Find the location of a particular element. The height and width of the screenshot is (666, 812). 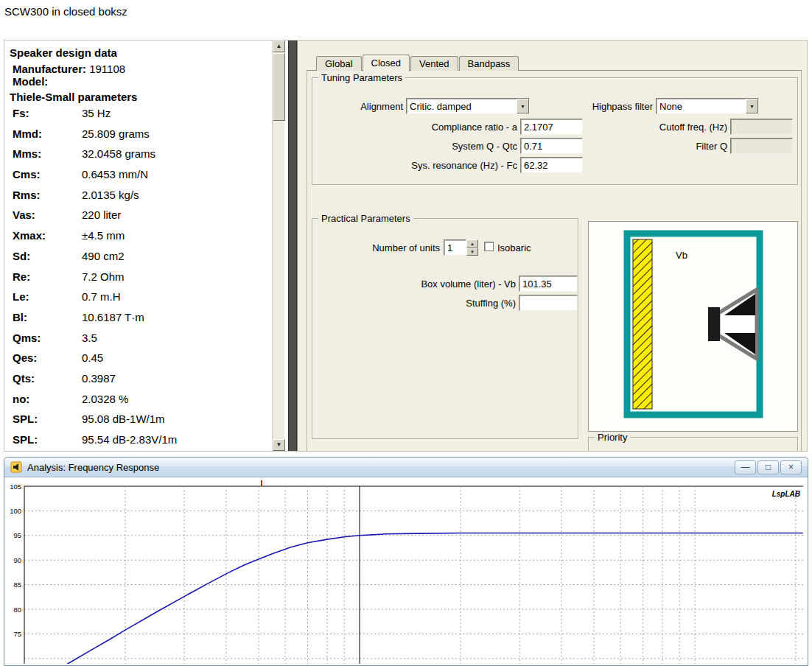

param-value: 10.6187 T·m is located at coordinates (113, 318).